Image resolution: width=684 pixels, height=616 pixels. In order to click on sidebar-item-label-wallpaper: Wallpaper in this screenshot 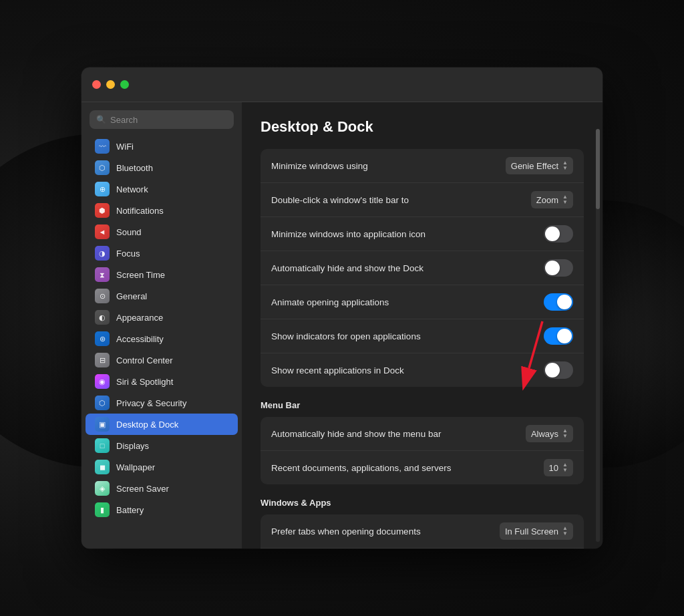, I will do `click(136, 468)`.